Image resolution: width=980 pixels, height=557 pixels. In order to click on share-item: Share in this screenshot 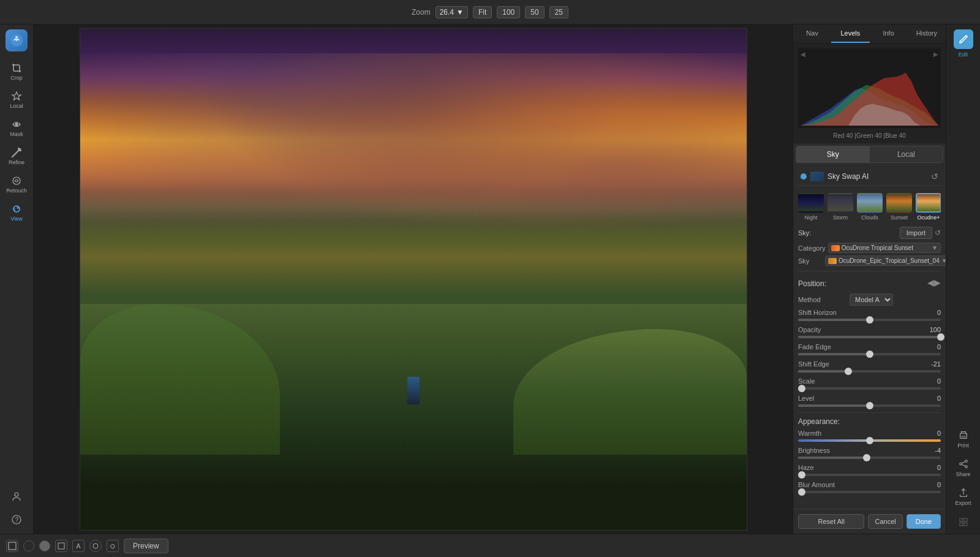, I will do `click(963, 468)`.